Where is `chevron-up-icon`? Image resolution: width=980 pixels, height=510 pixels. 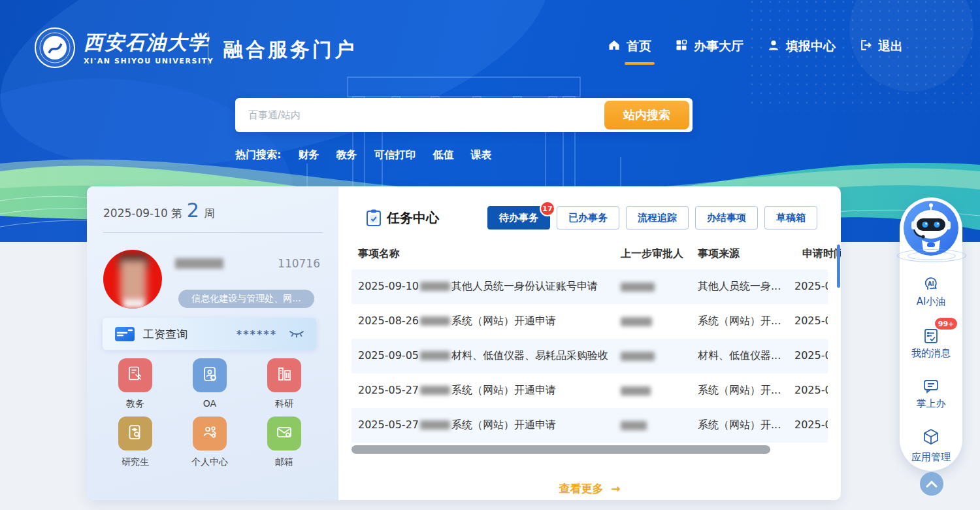 chevron-up-icon is located at coordinates (932, 484).